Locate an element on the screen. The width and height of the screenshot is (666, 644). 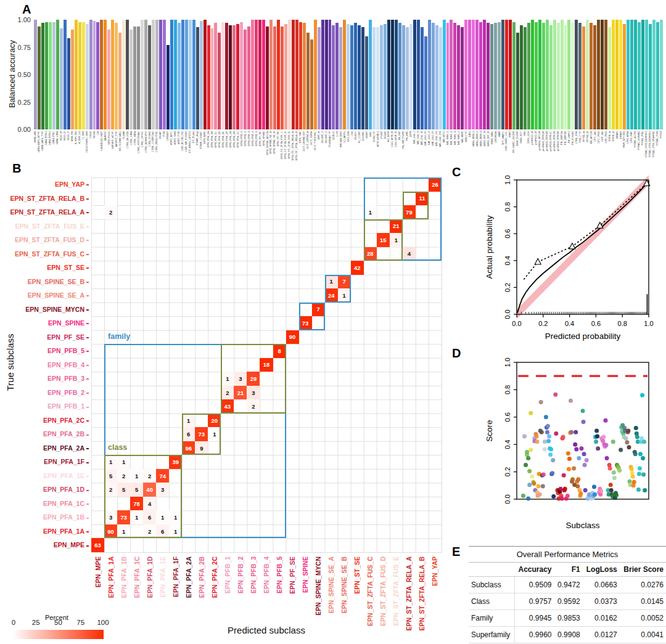
table-row: Class0.97570.95920.03730.0145 is located at coordinates (567, 601).